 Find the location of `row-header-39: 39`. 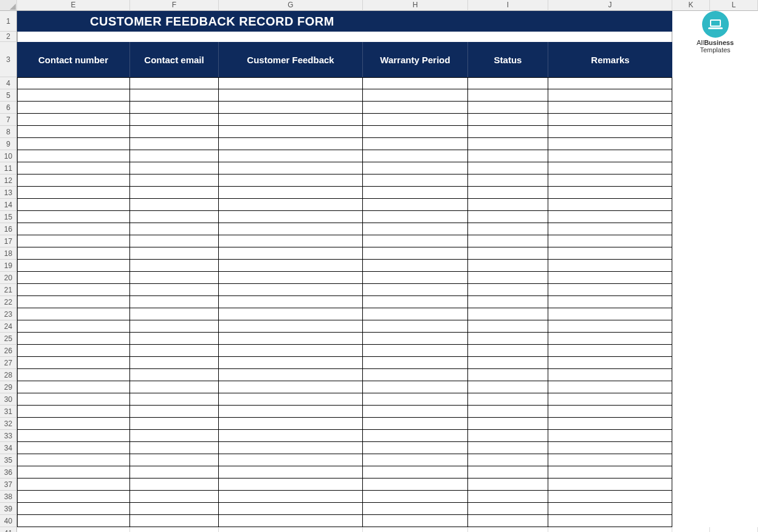

row-header-39: 39 is located at coordinates (9, 509).